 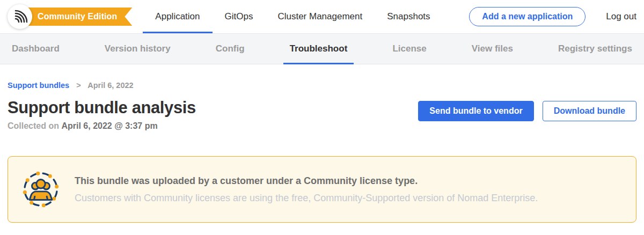 I want to click on top-bar: Community Edition Application GitOps Clu…, so click(x=322, y=17).